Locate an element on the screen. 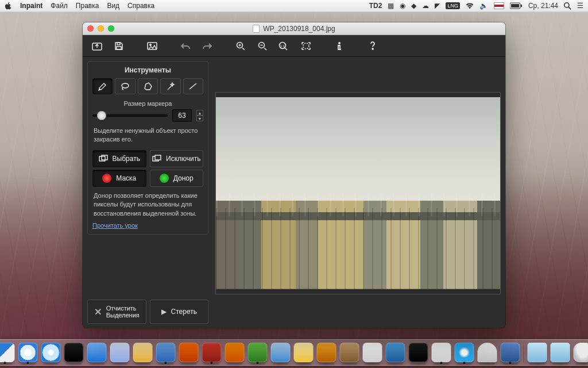  play-icon: ▶ is located at coordinates (164, 312).